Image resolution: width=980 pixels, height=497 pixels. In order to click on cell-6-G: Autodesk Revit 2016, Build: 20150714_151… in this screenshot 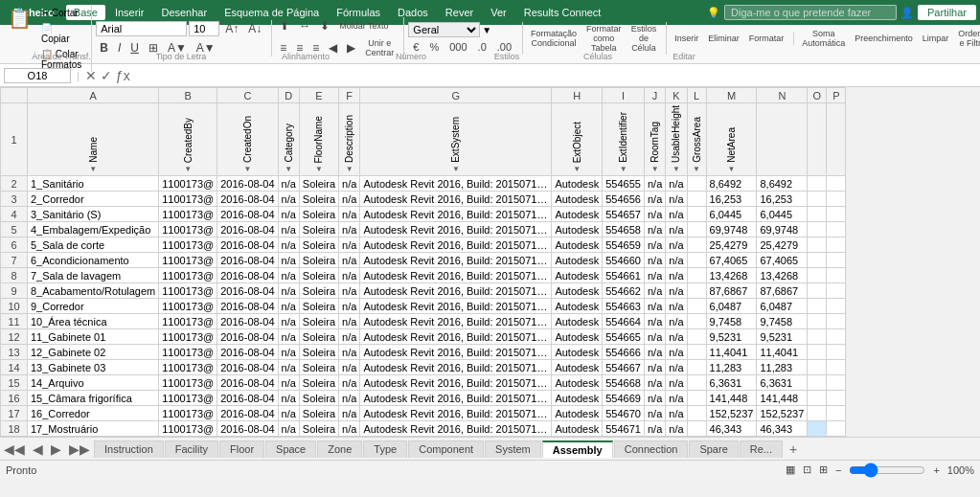, I will do `click(456, 245)`.